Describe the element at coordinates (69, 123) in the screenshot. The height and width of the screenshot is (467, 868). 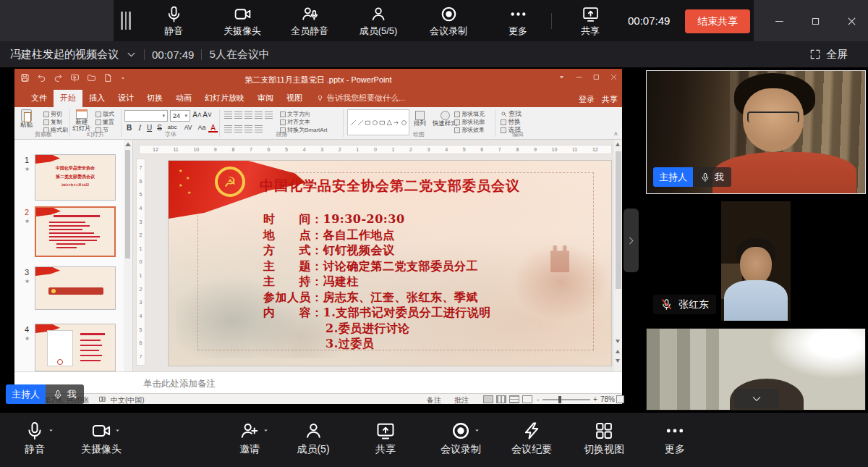
I see `ribbon-divider` at that location.